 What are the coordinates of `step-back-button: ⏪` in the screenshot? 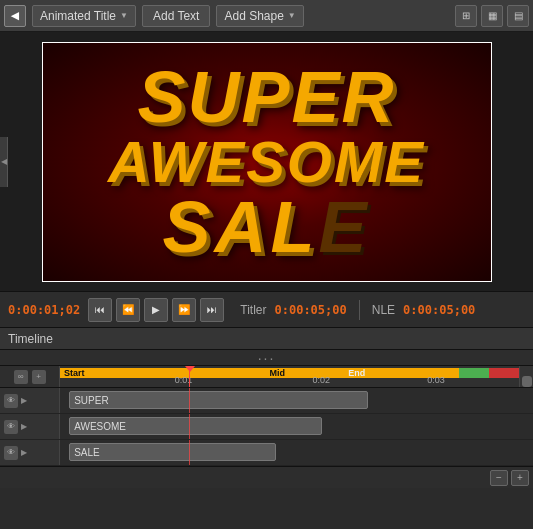 It's located at (128, 310).